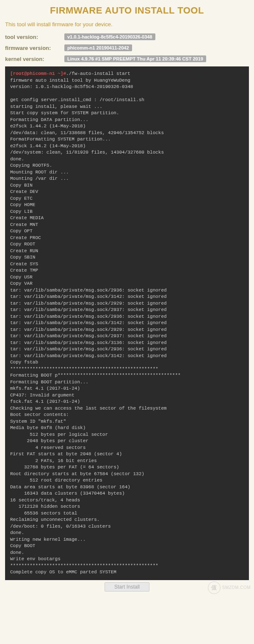 This screenshot has height=644, width=254. What do you see at coordinates (33, 37) in the screenshot?
I see `tool-version-label: tool version:` at bounding box center [33, 37].